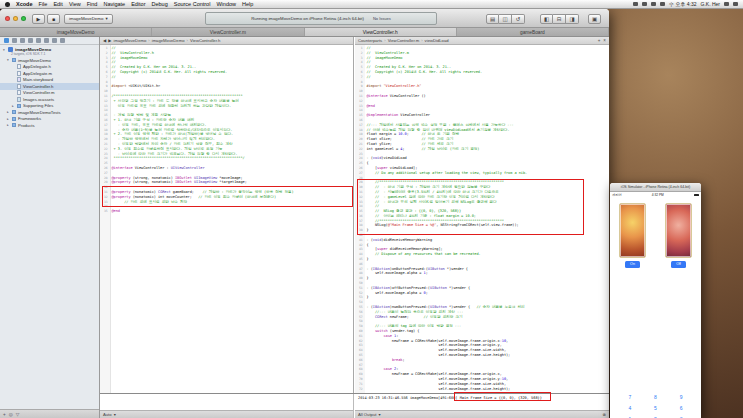 This screenshot has height=418, width=743. I want to click on menubar-item-help: Help, so click(248, 4).